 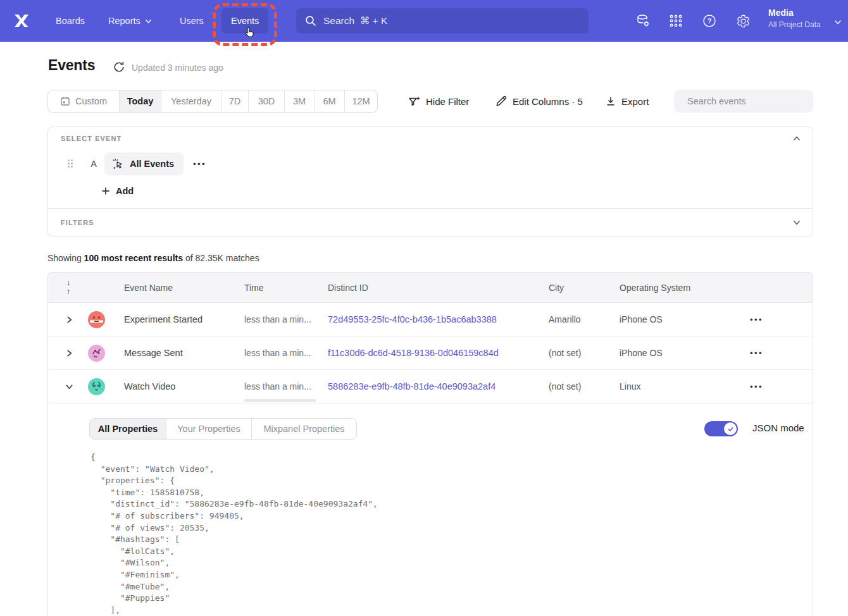 What do you see at coordinates (213, 101) in the screenshot?
I see `date-range-control: Custom Today Yesterday 7D 30D 3M 6M 12M` at bounding box center [213, 101].